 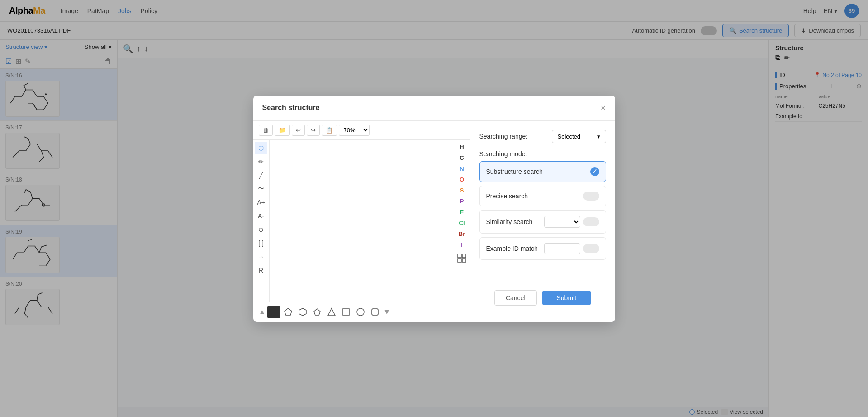 What do you see at coordinates (360, 312) in the screenshot?
I see `circle-hexagon-shape` at bounding box center [360, 312].